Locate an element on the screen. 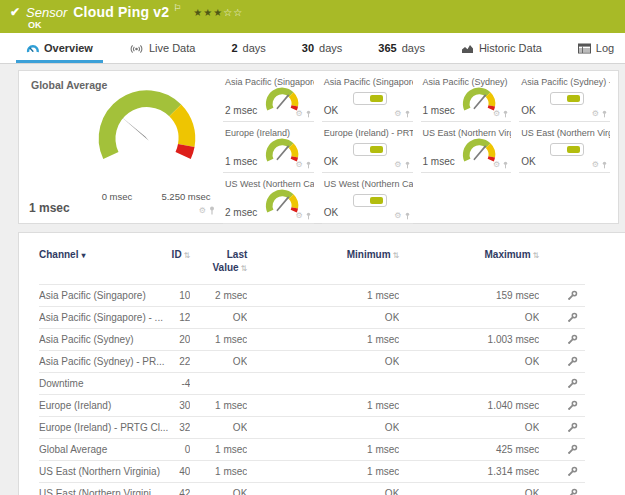  sort-icon: ⇅ is located at coordinates (188, 256).